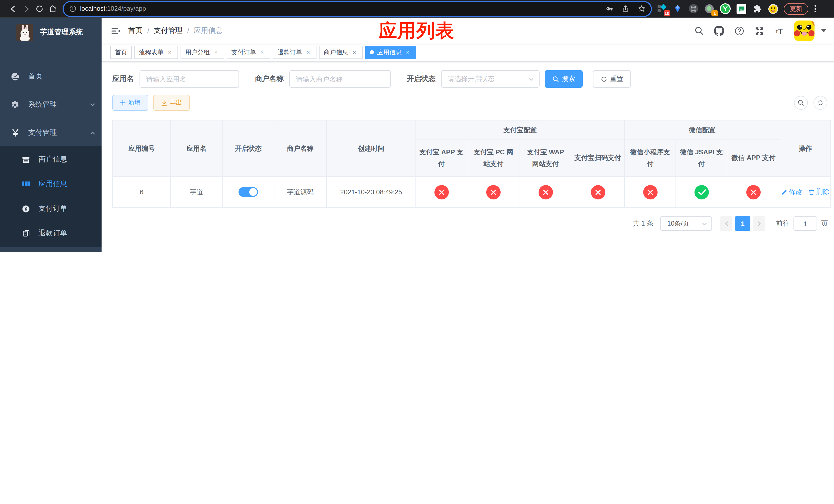 The image size is (834, 504). Describe the element at coordinates (612, 79) in the screenshot. I see `reset-button: 重置` at that location.